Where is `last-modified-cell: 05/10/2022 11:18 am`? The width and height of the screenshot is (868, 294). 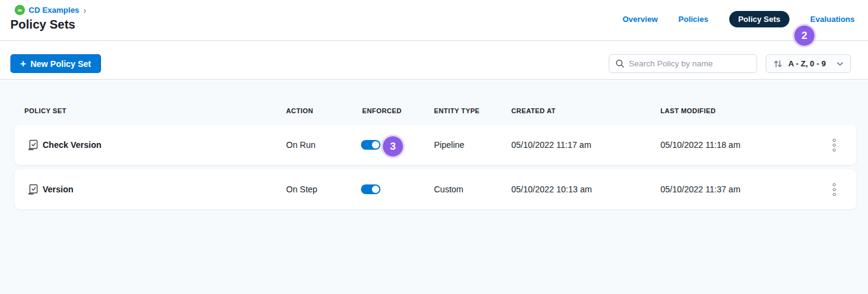
last-modified-cell: 05/10/2022 11:18 am is located at coordinates (700, 145).